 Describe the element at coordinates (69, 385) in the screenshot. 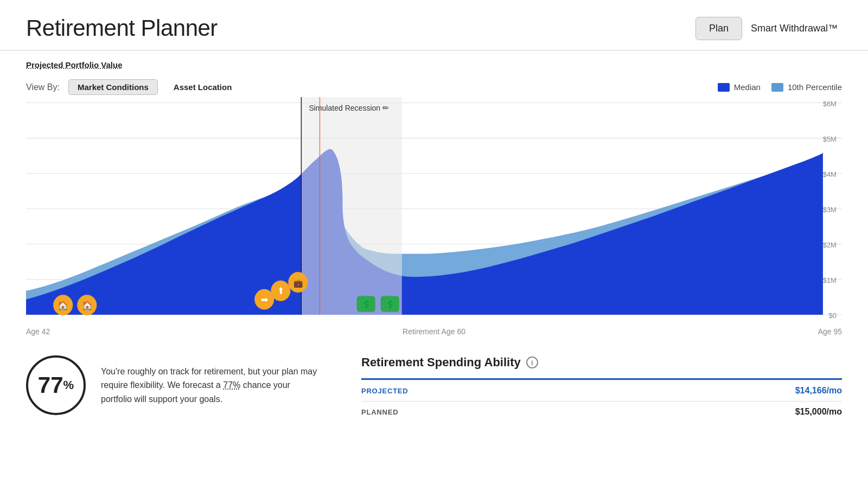

I see `score-pct: %` at that location.